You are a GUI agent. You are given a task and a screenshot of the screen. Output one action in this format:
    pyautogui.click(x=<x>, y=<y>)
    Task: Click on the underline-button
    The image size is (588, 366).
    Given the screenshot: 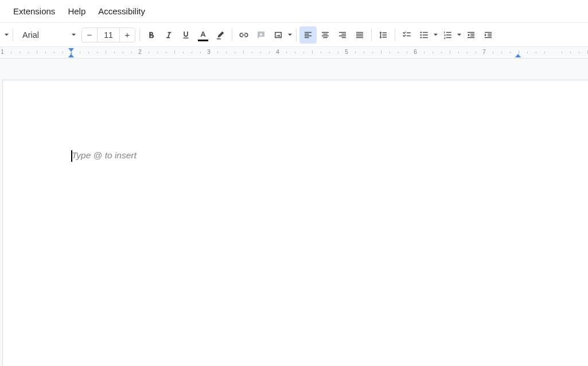 What is the action you would take?
    pyautogui.click(x=186, y=35)
    